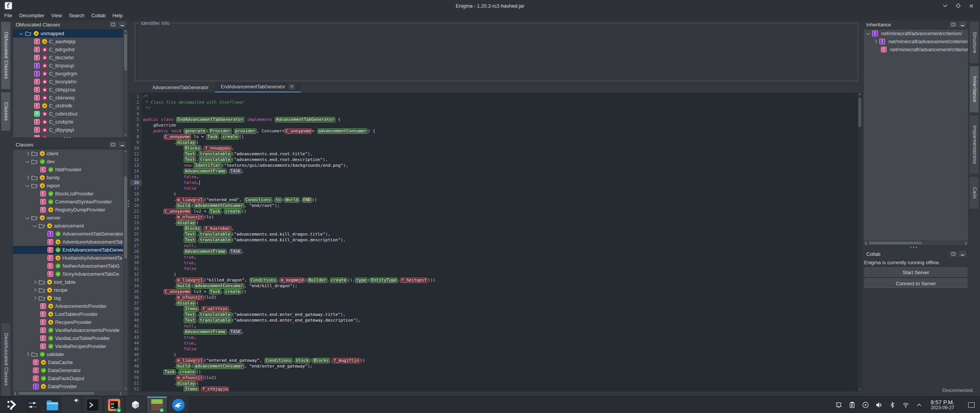 The image size is (980, 413). Describe the element at coordinates (839, 405) in the screenshot. I see `notifications-icon` at that location.